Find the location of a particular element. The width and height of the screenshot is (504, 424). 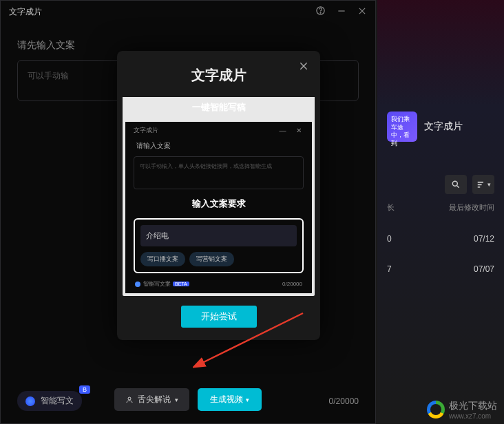

preview-section-input: 输入文案要求 is located at coordinates (219, 204).